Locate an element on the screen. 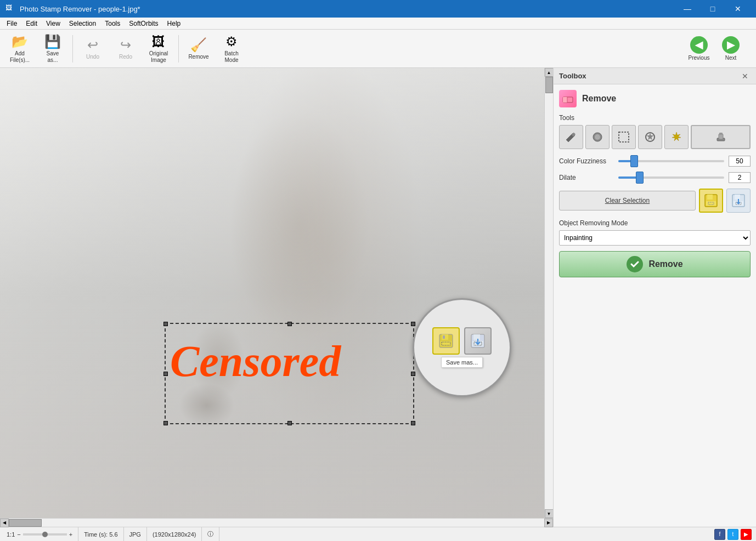  remove-action-button: Remove is located at coordinates (655, 264).